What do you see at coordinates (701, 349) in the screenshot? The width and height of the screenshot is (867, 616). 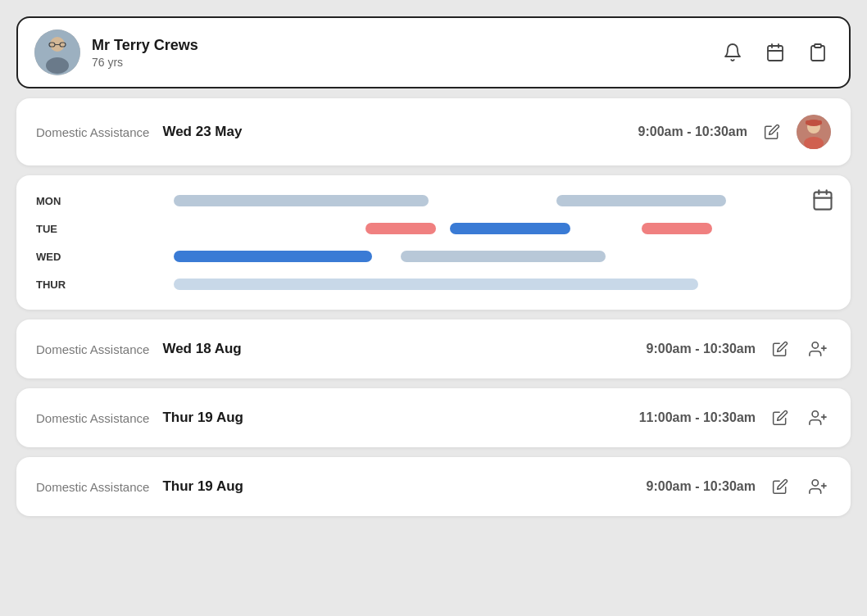 I see `appt-time-2: 9:00am - 10:30am` at bounding box center [701, 349].